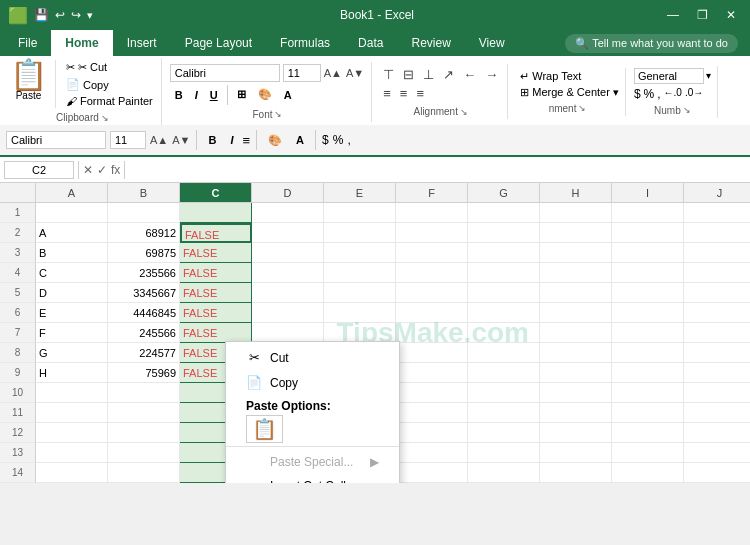  I want to click on indent-left-button: ←, so click(470, 74).